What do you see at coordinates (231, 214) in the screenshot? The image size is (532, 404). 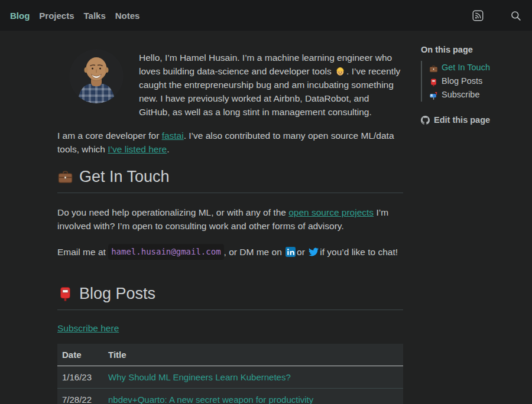 I see `section-get-in-touch: Get In Touch Do you need help operationa…` at bounding box center [231, 214].